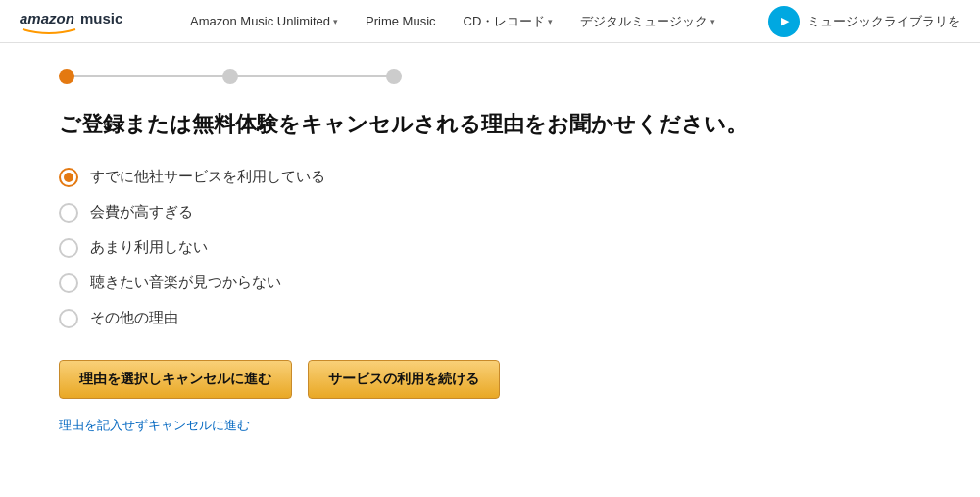 The width and height of the screenshot is (980, 497). What do you see at coordinates (83, 22) in the screenshot?
I see `site-logo: amazon music` at bounding box center [83, 22].